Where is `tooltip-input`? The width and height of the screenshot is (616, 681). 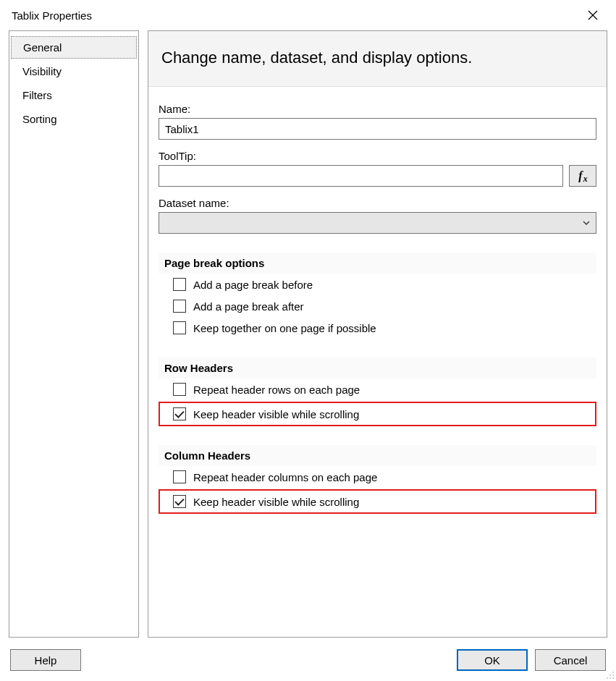
tooltip-input is located at coordinates (360, 176).